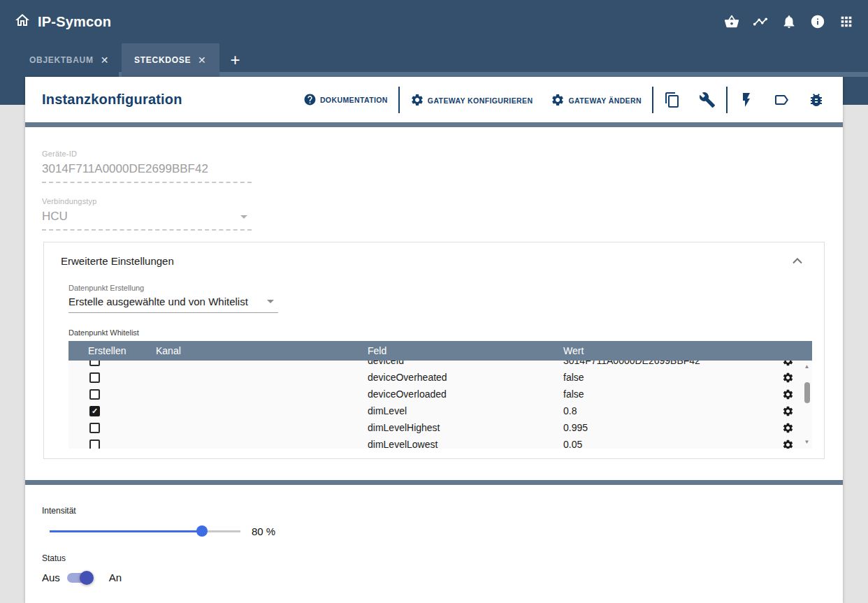  Describe the element at coordinates (688, 351) in the screenshot. I see `column-header-wert: Wert` at that location.